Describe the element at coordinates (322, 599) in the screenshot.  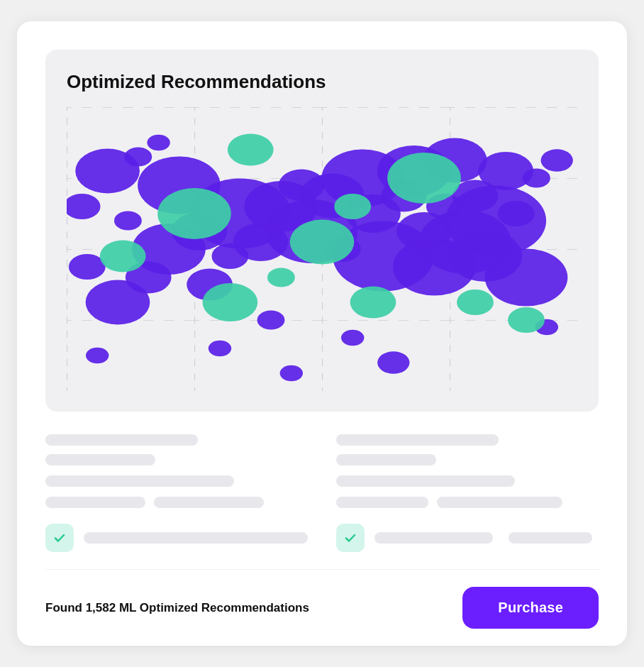
I see `footer-bar: Found 1,582 ML Optimized Recommendations…` at that location.